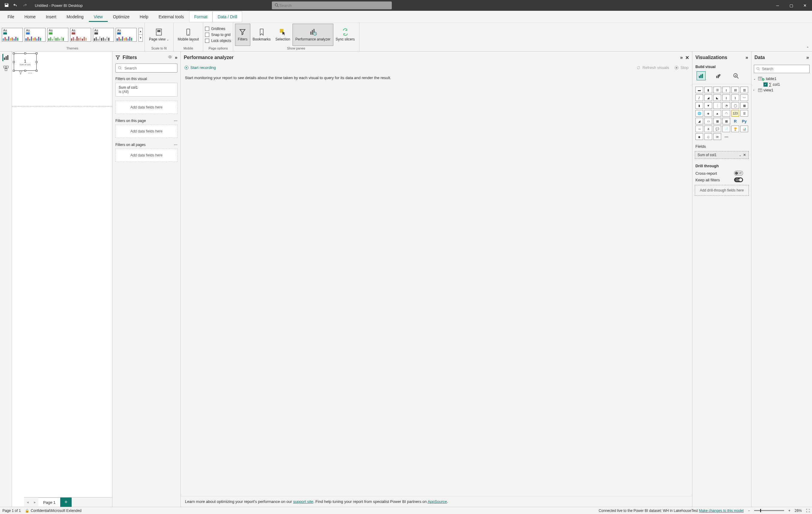 This screenshot has height=514, width=812. What do you see at coordinates (334, 5) in the screenshot?
I see `global-search-input` at bounding box center [334, 5].